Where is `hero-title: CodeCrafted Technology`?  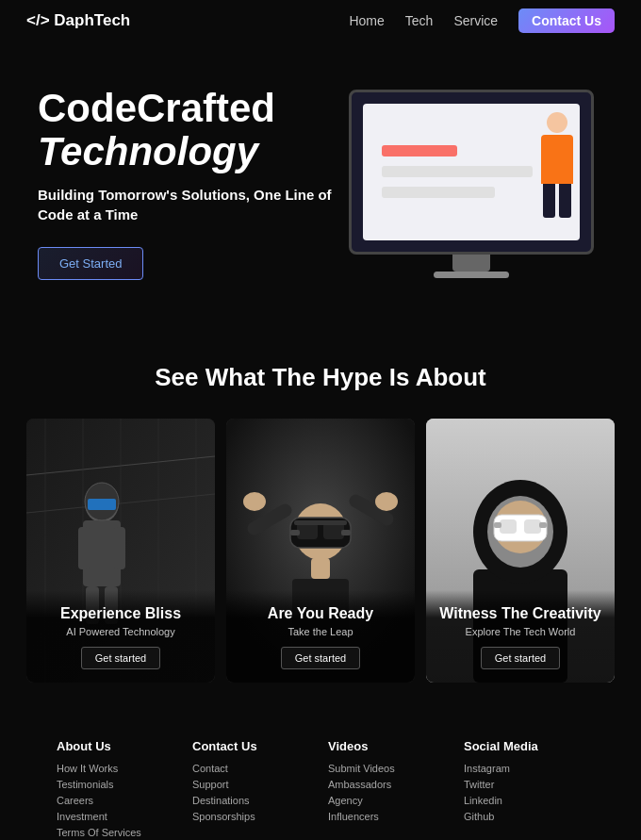 hero-title: CodeCrafted Technology is located at coordinates (189, 130).